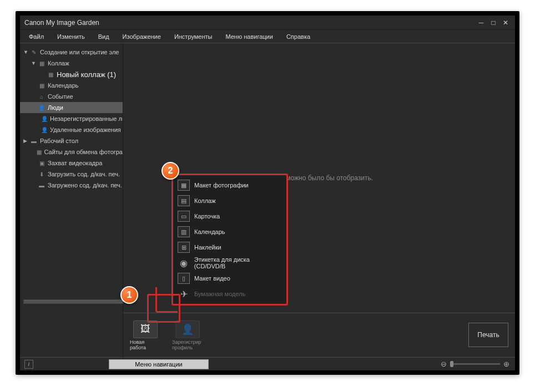 The width and height of the screenshot is (535, 392). Describe the element at coordinates (26, 141) in the screenshot. I see `caret-icon: ▶` at that location.